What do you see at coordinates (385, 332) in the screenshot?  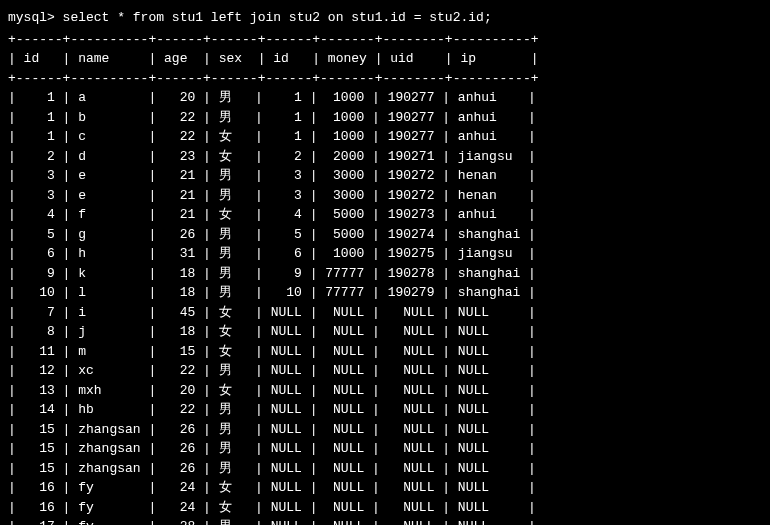 I see `table-row: | 8 | j | 18 | 女 | NULL | NULL | NULL | …` at bounding box center [385, 332].